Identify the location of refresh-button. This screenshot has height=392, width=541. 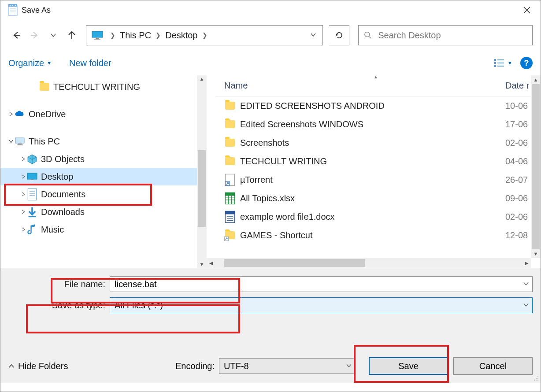
(339, 35).